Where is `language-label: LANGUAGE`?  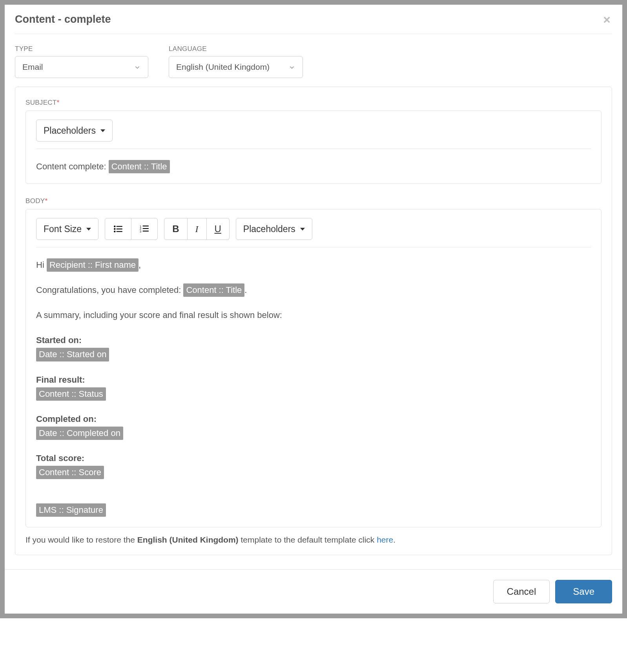 language-label: LANGUAGE is located at coordinates (236, 49).